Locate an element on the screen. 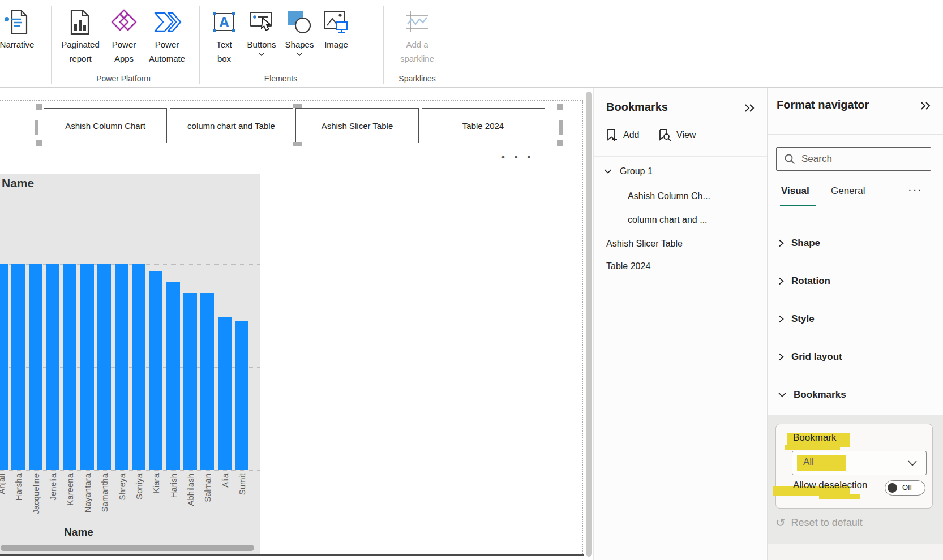 This screenshot has height=560, width=943. power-apps-icon is located at coordinates (124, 22).